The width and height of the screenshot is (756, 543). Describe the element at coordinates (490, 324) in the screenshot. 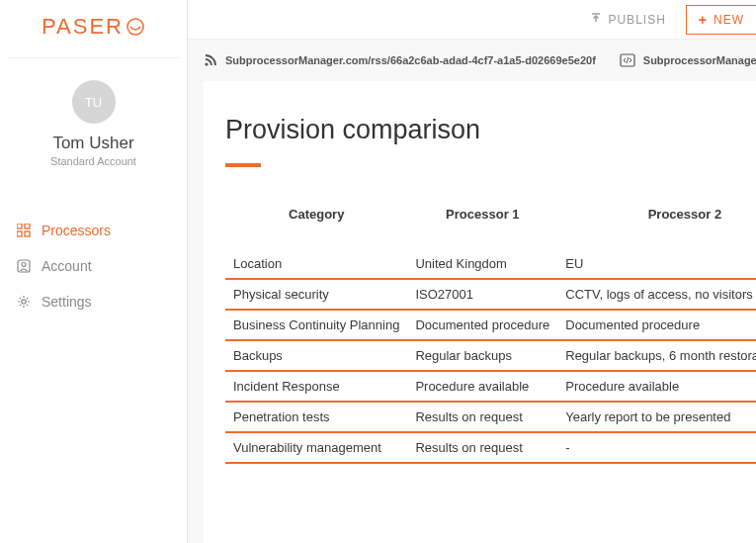

I see `table-row: Business Continuity PlanningDocumented p…` at that location.